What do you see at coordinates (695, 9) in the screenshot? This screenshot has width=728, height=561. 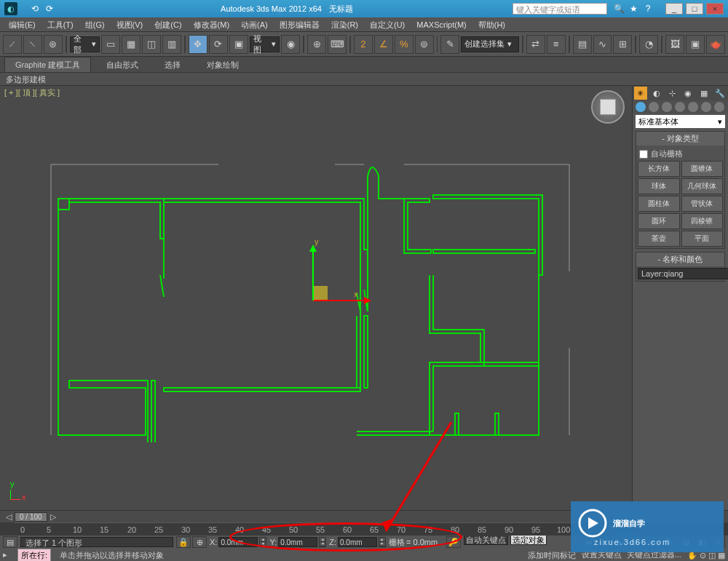 I see `maximize-button: □` at bounding box center [695, 9].